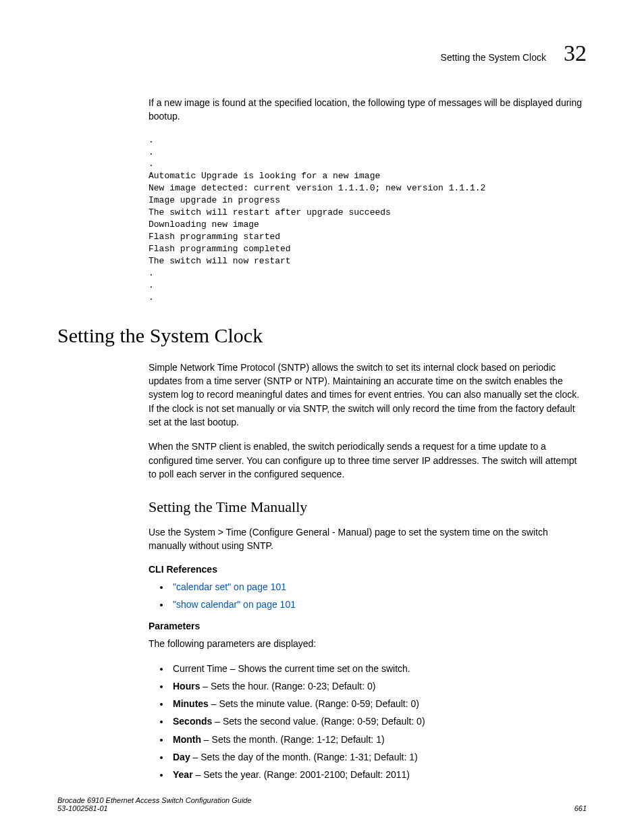  Describe the element at coordinates (581, 808) in the screenshot. I see `footer-page-number: 661` at that location.